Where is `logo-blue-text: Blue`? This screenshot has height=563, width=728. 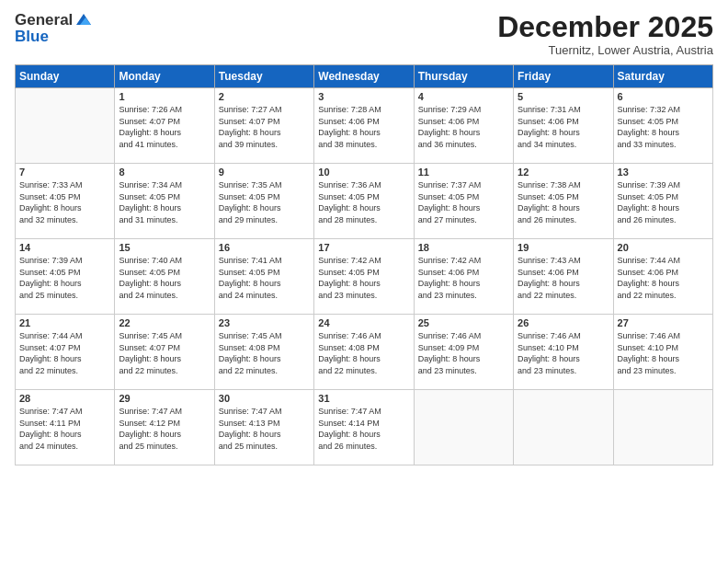 logo-blue-text: Blue is located at coordinates (53, 37).